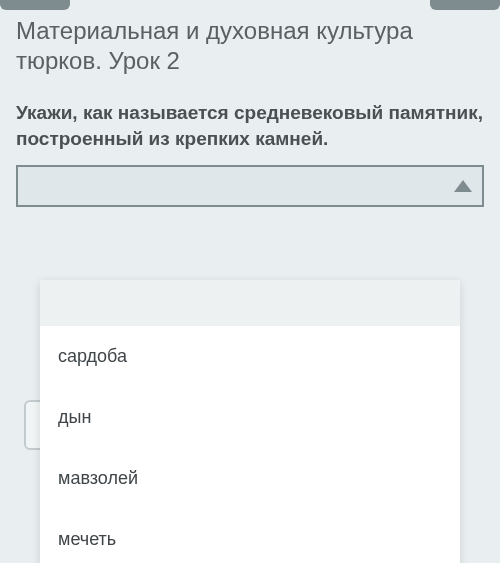 The height and width of the screenshot is (563, 500). What do you see at coordinates (250, 356) in the screenshot?
I see `dropdown-option: сардоба` at bounding box center [250, 356].